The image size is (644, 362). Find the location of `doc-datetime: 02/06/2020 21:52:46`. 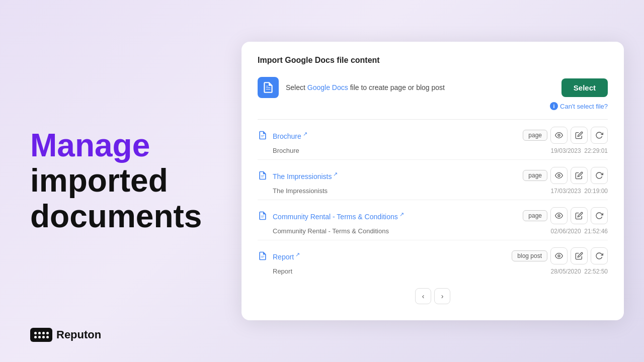

doc-datetime: 02/06/2020 21:52:46 is located at coordinates (580, 231).